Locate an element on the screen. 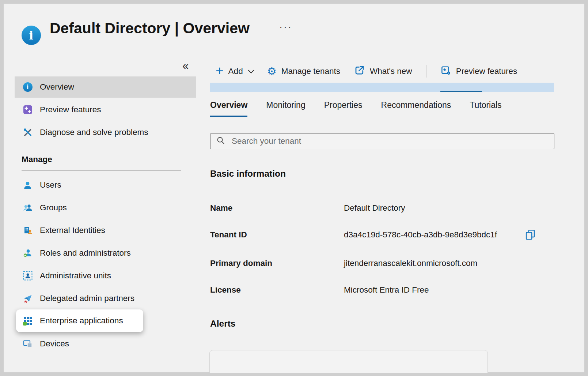 The height and width of the screenshot is (376, 588). info-row-primary-domain: Primary domain jitenderranascalekit.onmi… is located at coordinates (344, 263).